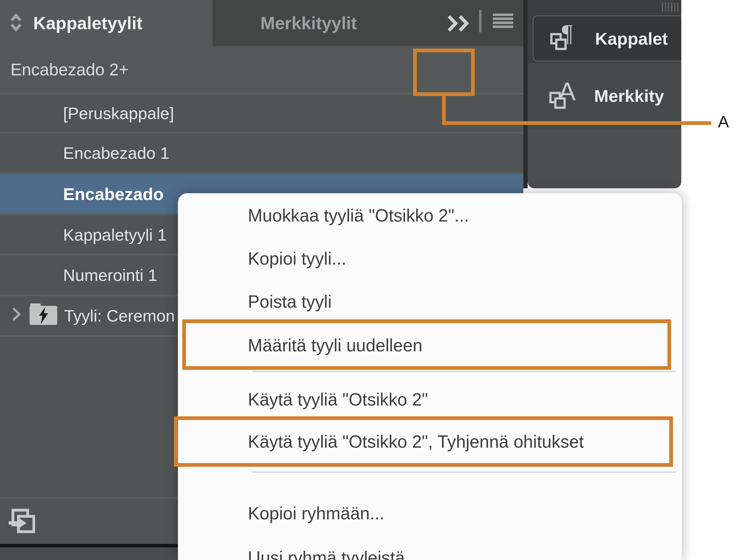 Image resolution: width=733 pixels, height=560 pixels. I want to click on highlight-box-apply-clear-overrides, so click(424, 441).